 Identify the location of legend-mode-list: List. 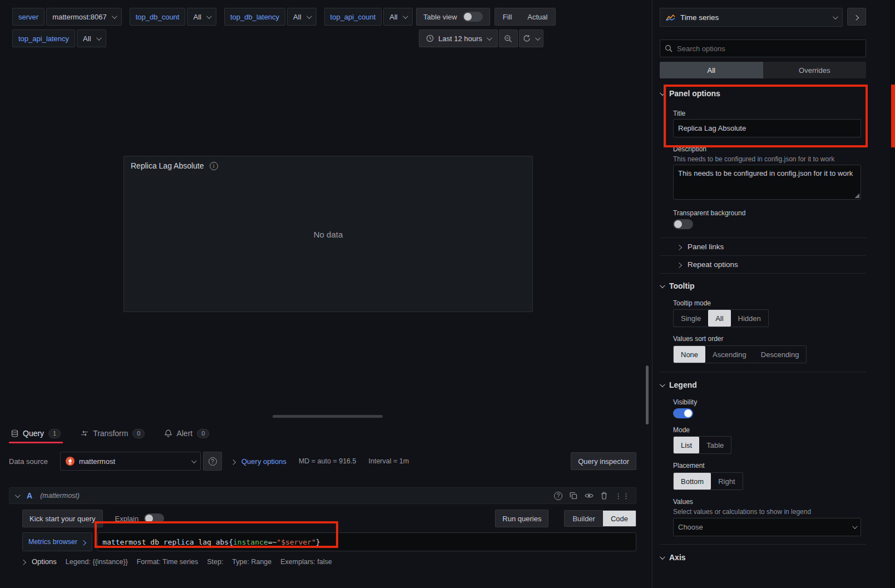
(686, 445).